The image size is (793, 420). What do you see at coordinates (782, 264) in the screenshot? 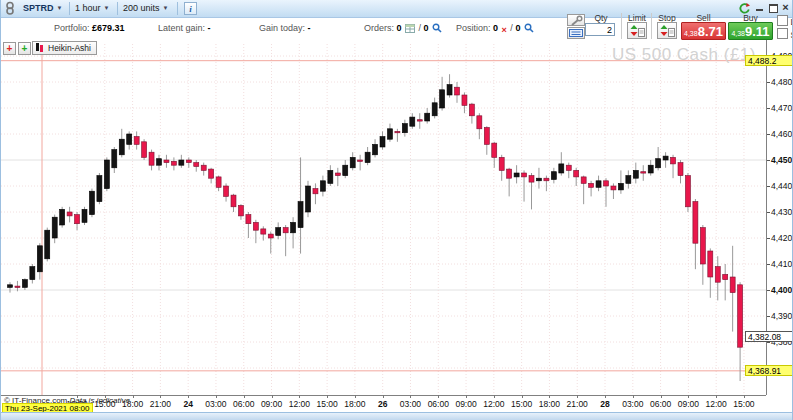
I see `price-tick-label: 4,410` at bounding box center [782, 264].